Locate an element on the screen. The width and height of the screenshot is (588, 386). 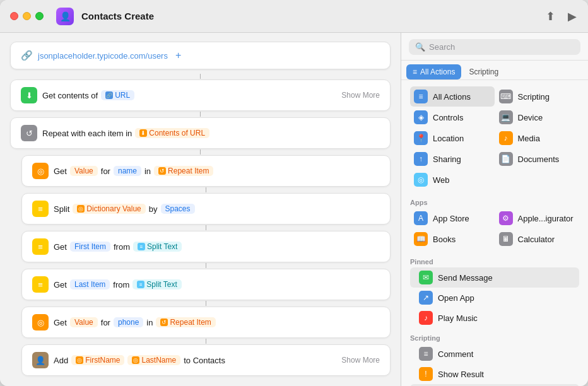
action-send-message: ✉ Send Message is located at coordinates (495, 278).